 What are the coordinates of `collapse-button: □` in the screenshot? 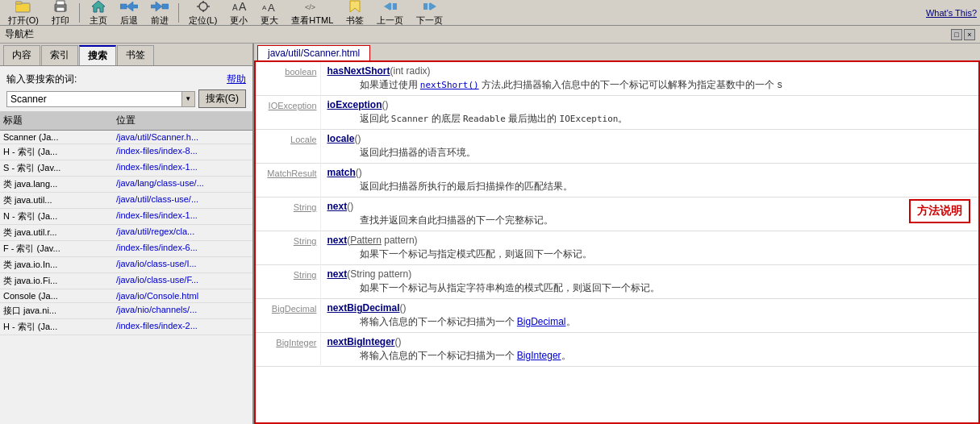 It's located at (957, 35).